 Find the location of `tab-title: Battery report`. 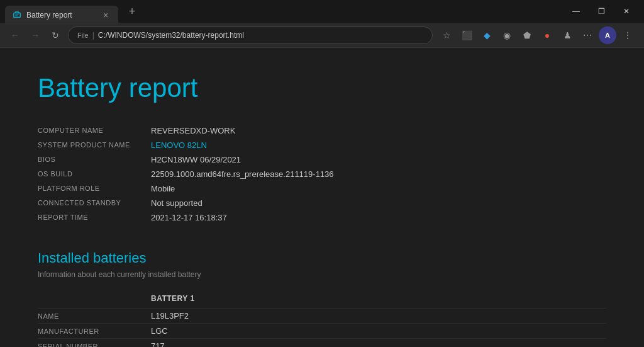

tab-title: Battery report is located at coordinates (61, 15).